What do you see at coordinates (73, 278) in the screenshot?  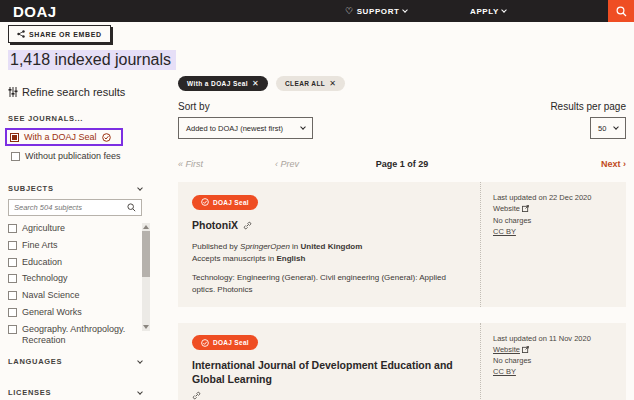 I see `subject-item-technology: Technology` at bounding box center [73, 278].